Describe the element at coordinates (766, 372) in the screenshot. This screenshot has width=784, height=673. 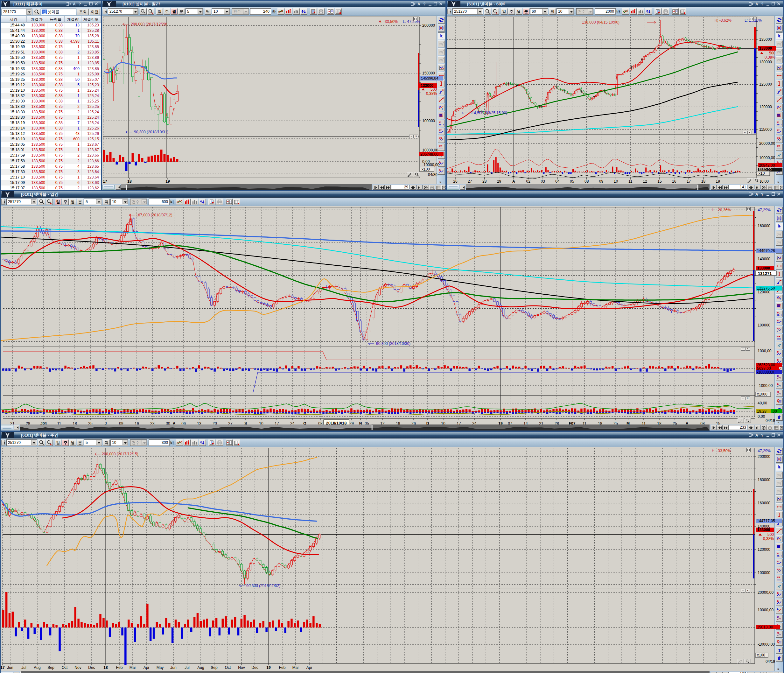
I see `svg-text: -168883,0` at that location.